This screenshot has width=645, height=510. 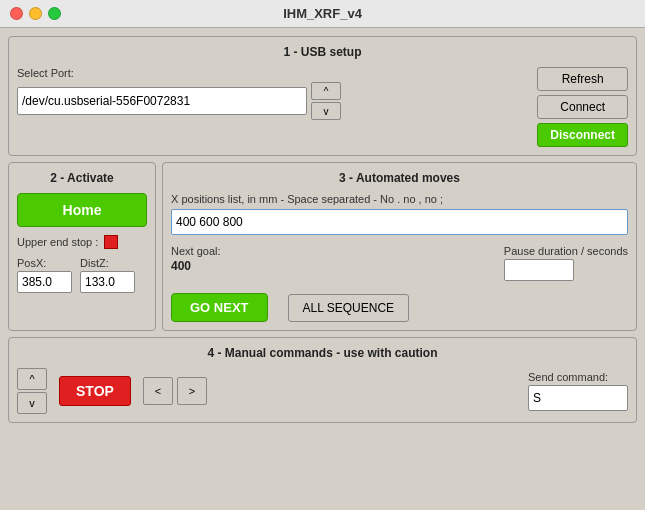 What do you see at coordinates (400, 308) in the screenshot?
I see `action-buttons: GO NEXT ALL SEQUENCE` at bounding box center [400, 308].